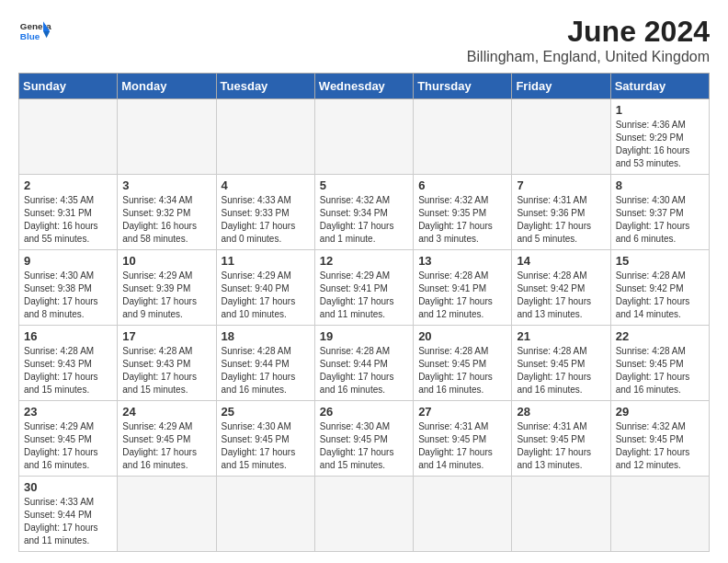 The image size is (728, 563). What do you see at coordinates (561, 86) in the screenshot?
I see `weekday-header-friday: Friday` at bounding box center [561, 86].